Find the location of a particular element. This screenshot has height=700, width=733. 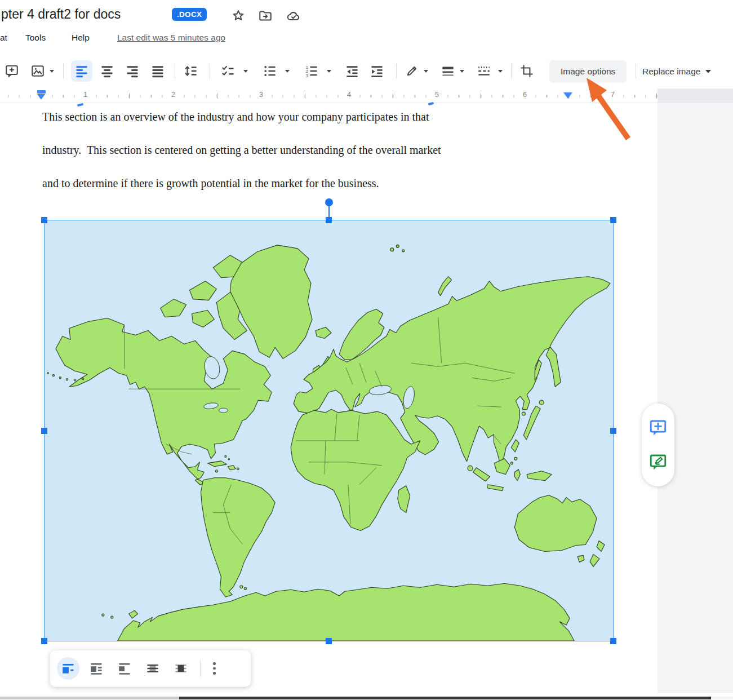

resize-handle-bottom-center is located at coordinates (329, 641).